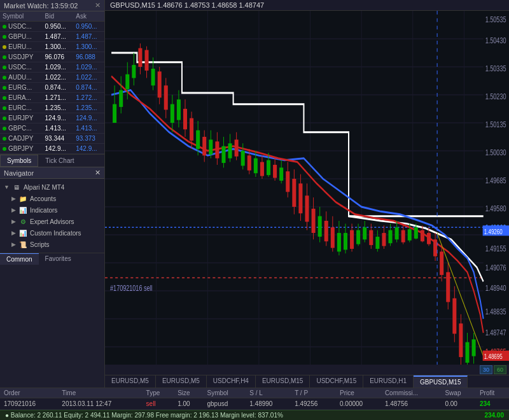  What do you see at coordinates (60, 160) in the screenshot?
I see `tab-tick-chart: Tick Chart` at bounding box center [60, 160].